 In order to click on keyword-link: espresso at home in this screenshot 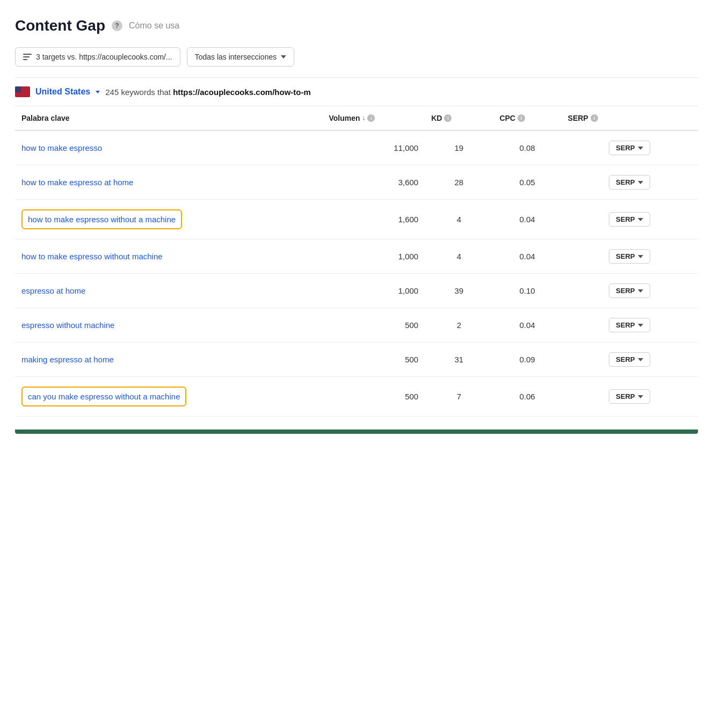, I will do `click(54, 291)`.